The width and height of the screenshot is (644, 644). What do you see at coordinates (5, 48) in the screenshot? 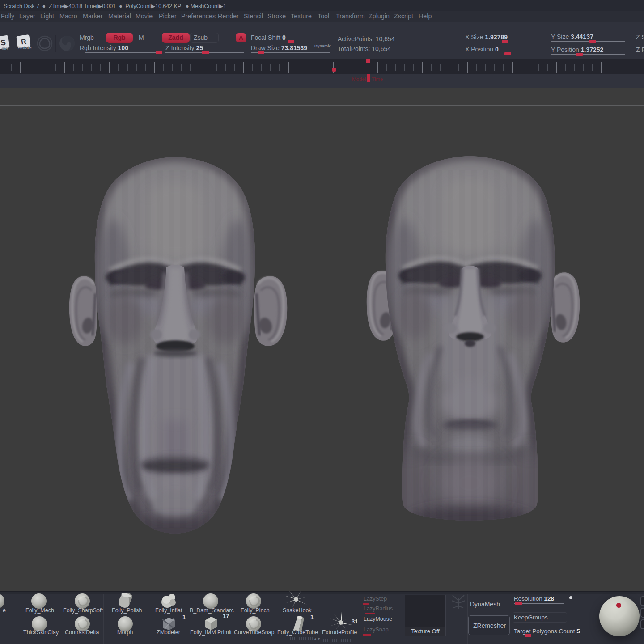
I see `svg-text: ale` at bounding box center [5, 48].